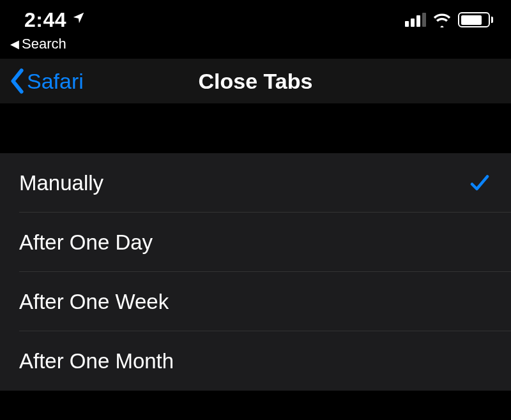 This screenshot has height=420, width=511. Describe the element at coordinates (79, 20) in the screenshot. I see `location-icon` at that location.